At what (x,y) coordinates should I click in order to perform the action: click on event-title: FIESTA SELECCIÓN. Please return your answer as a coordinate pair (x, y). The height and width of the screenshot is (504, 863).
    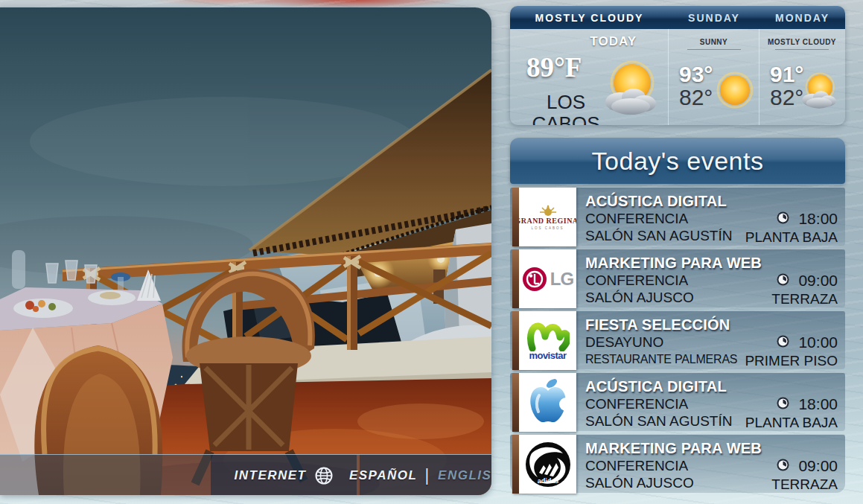
    Looking at the image, I should click on (715, 325).